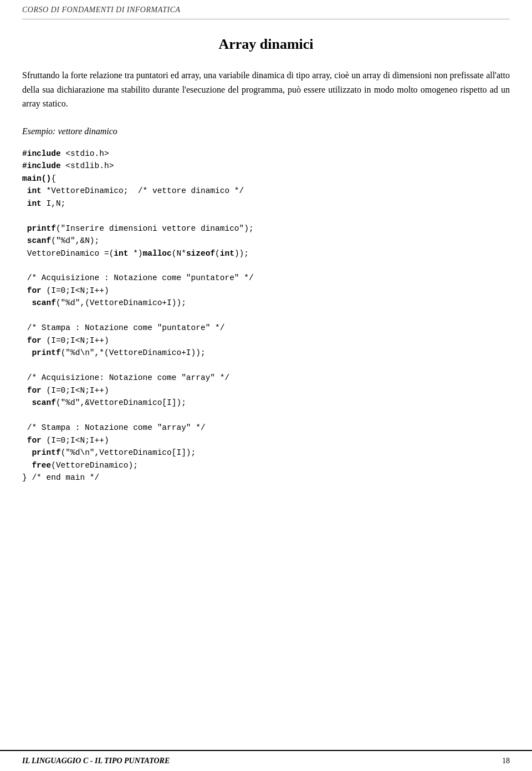 This screenshot has width=532, height=771. I want to click on code-line-23: /* Stampa : Notazione come "array" */, so click(114, 428).